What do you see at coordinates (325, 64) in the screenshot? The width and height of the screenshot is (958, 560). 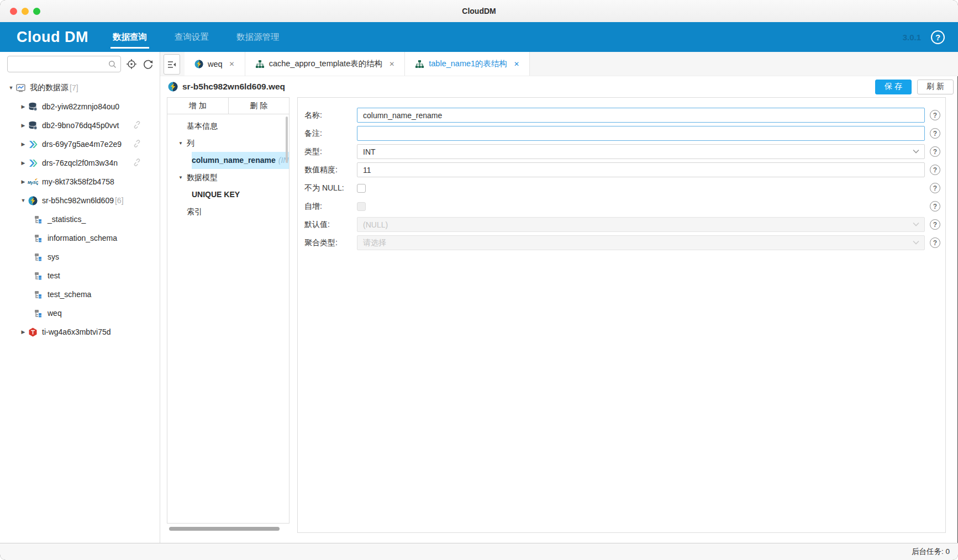 I see `tab-cache-appro-template: cache_appro_template表的结构 ✕` at bounding box center [325, 64].